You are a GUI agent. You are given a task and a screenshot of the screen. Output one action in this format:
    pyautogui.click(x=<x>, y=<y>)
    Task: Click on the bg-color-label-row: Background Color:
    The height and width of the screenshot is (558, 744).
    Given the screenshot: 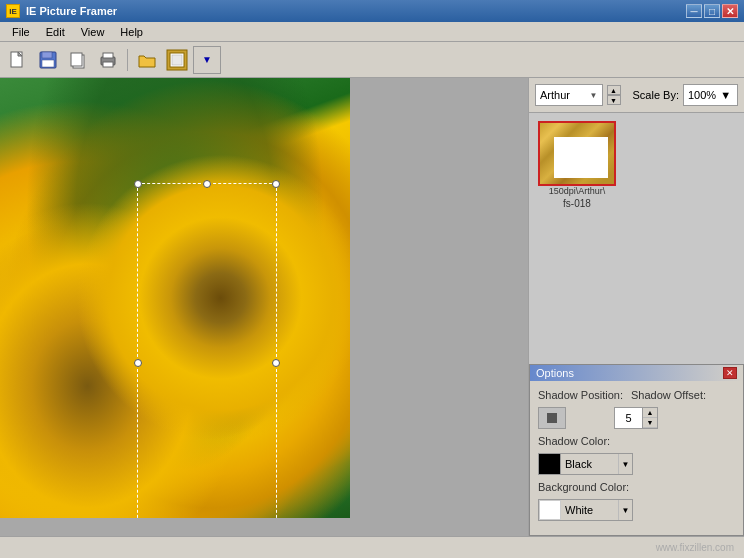 What is the action you would take?
    pyautogui.click(x=636, y=487)
    